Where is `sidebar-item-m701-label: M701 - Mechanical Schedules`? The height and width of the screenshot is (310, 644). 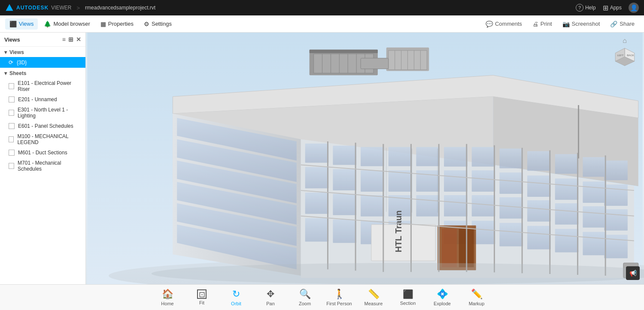 sidebar-item-m701-label: M701 - Mechanical Schedules is located at coordinates (49, 166).